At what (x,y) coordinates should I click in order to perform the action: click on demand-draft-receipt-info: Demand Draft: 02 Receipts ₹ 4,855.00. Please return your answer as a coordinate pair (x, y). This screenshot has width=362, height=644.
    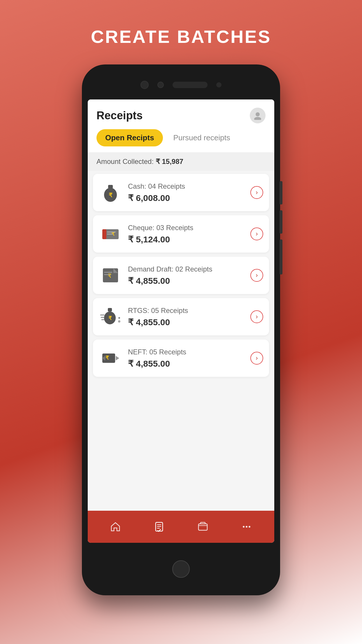
    Looking at the image, I should click on (186, 275).